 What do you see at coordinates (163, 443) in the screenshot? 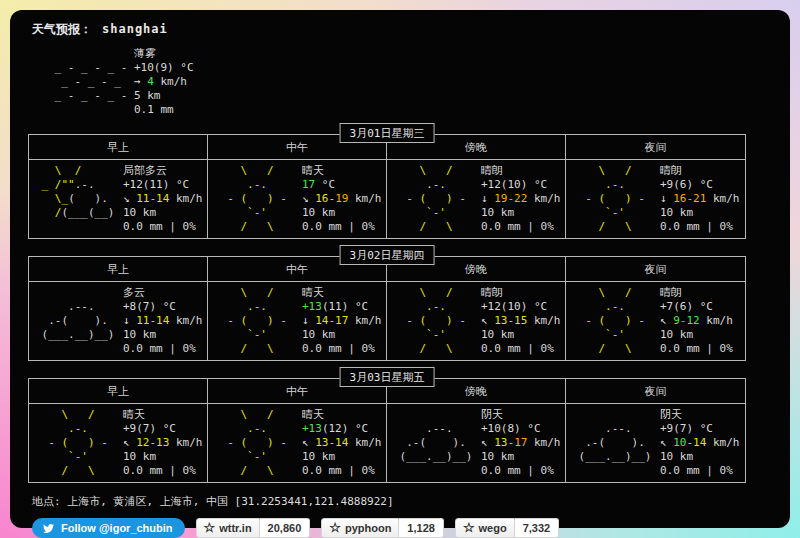
I see `weather-details: 晴天+9(7) °C↖ 12-13 km/h10 km0.0 mm | 0%` at bounding box center [163, 443].